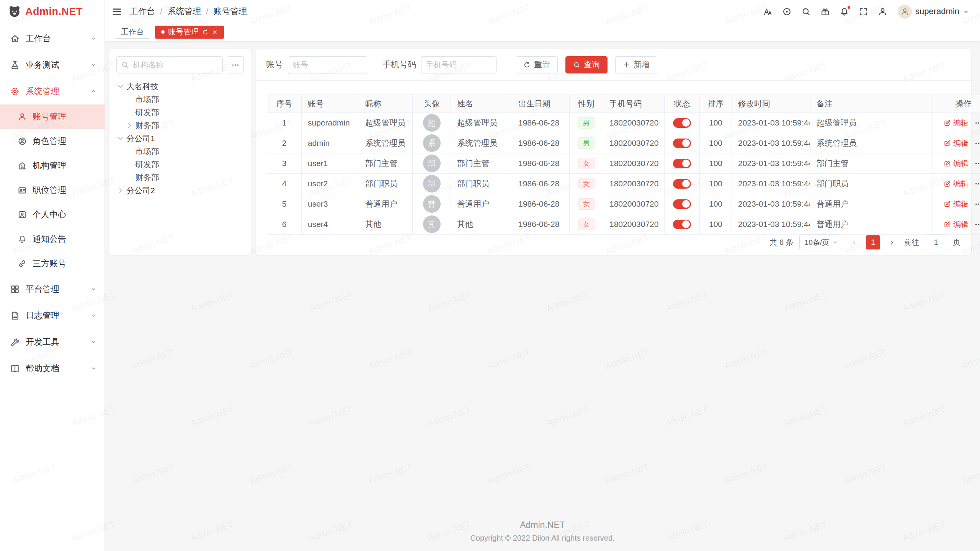  I want to click on cell-avatar: 超, so click(432, 123).